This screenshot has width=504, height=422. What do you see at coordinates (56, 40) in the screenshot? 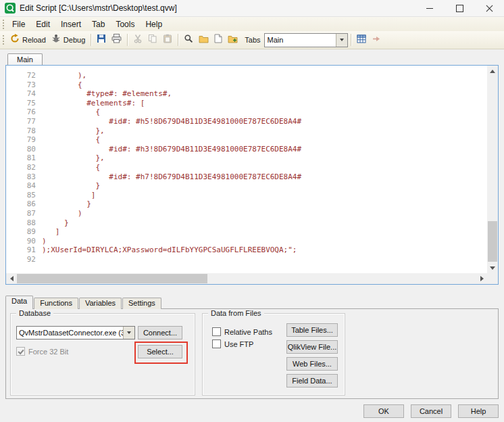
I see `debug-icon` at bounding box center [56, 40].